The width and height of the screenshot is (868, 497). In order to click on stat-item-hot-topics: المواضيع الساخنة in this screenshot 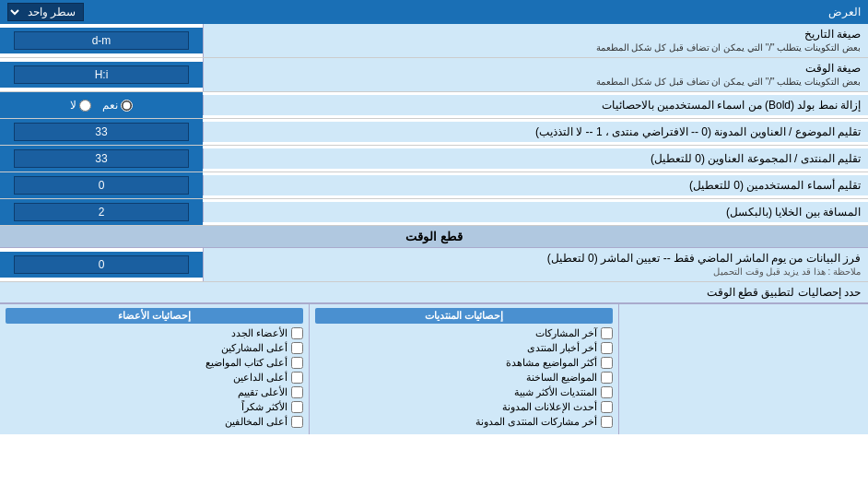, I will do `click(464, 378)`.